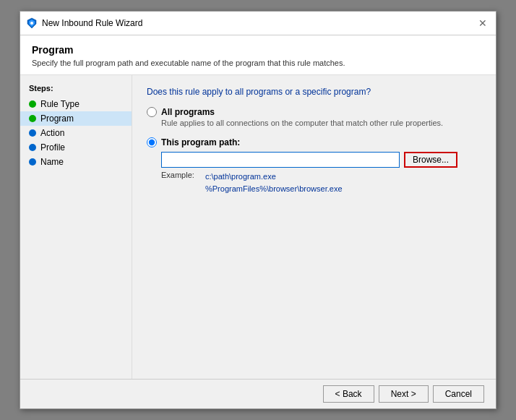 The height and width of the screenshot is (420, 516). What do you see at coordinates (241, 176) in the screenshot?
I see `example-line1: c:\path\program.exe` at bounding box center [241, 176].